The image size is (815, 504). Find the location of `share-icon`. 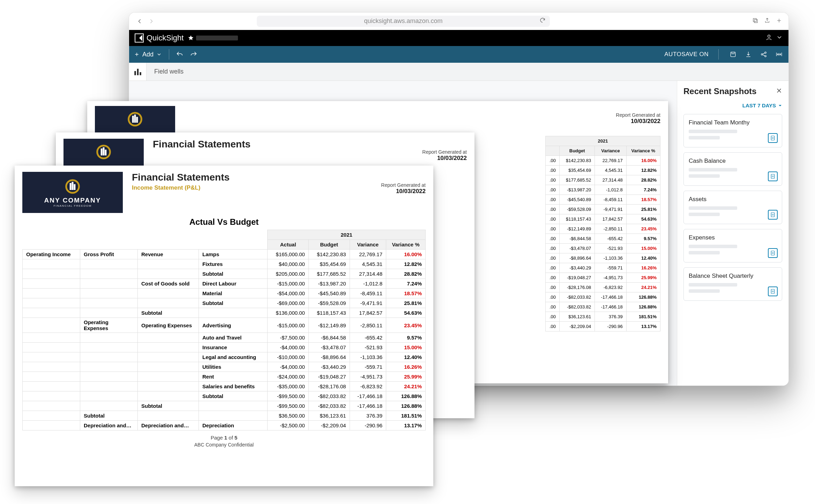

share-icon is located at coordinates (767, 21).